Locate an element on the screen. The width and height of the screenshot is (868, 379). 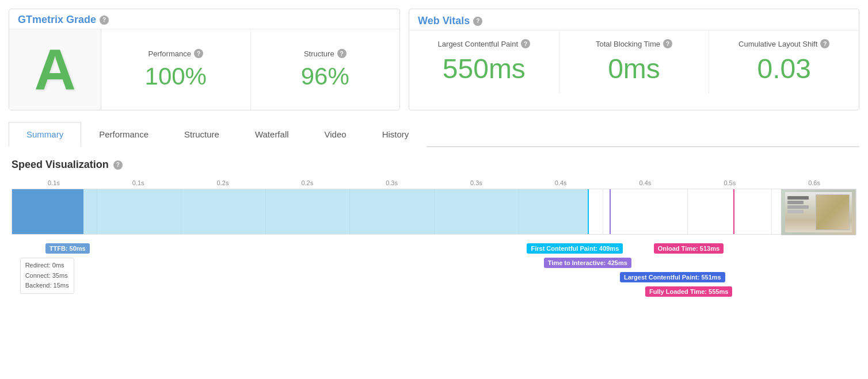
grade-letter: A is located at coordinates (55, 70).